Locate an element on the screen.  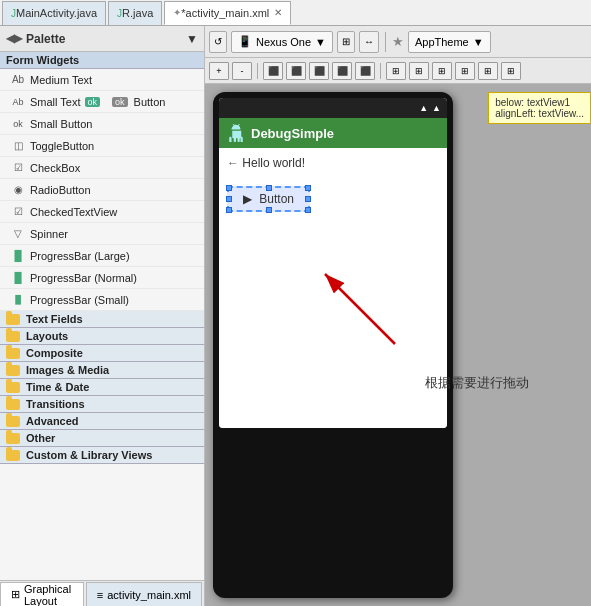
advanced-folder-icon is located at coordinates (13, 422).